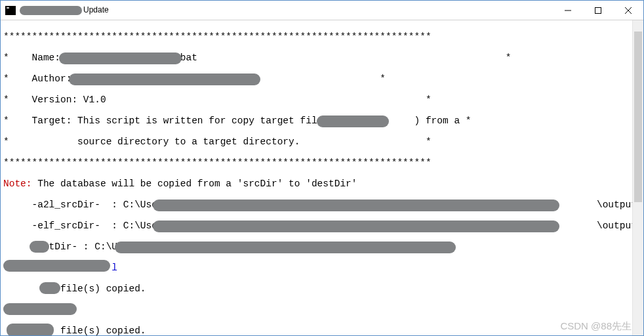 The image size is (644, 336). What do you see at coordinates (568, 10) in the screenshot?
I see `minimize-button` at bounding box center [568, 10].